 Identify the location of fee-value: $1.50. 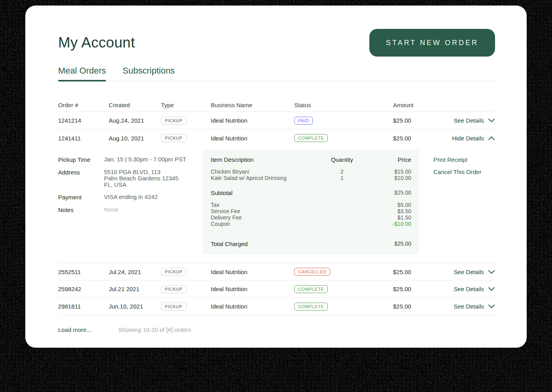
(389, 218).